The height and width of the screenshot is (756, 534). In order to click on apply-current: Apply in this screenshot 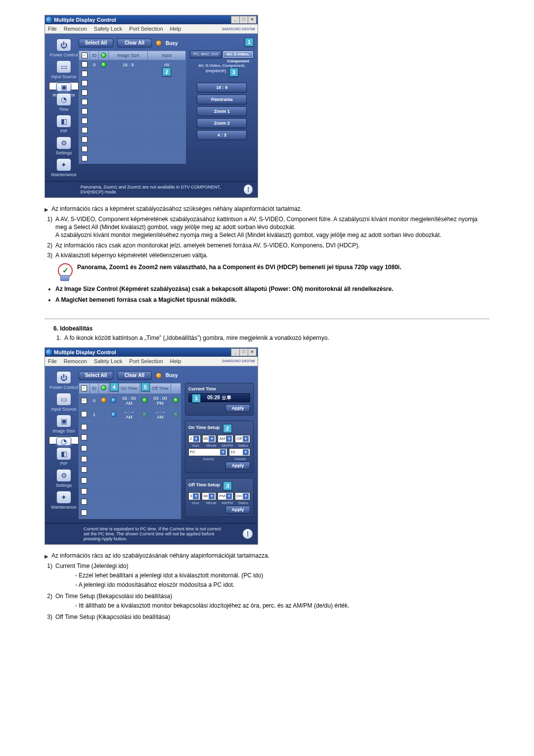, I will do `click(238, 408)`.